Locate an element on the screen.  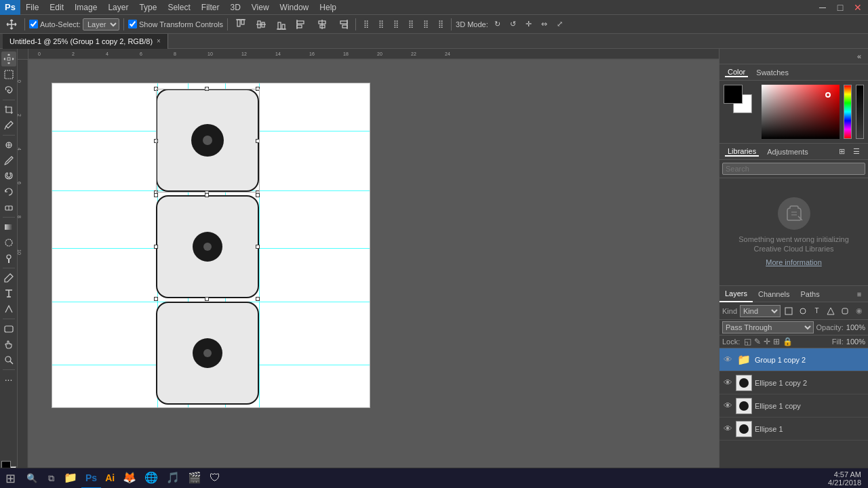
eraser-tool is located at coordinates (9, 207).